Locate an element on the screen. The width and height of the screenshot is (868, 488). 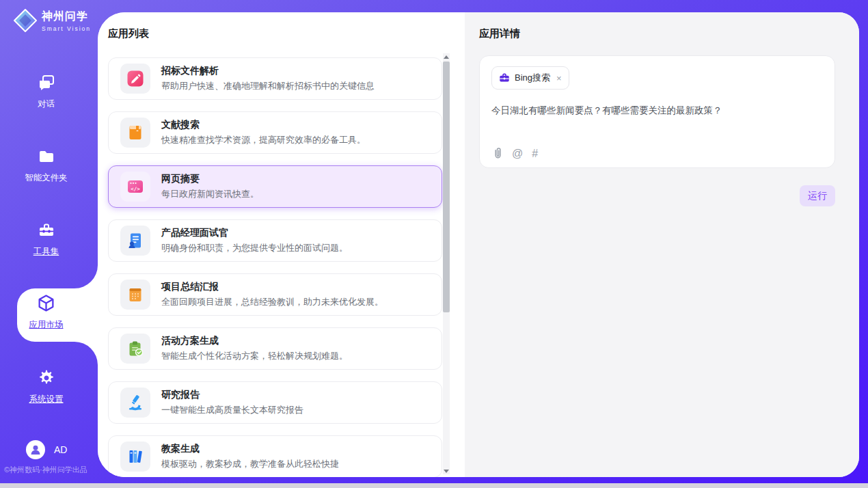
sidebar-item-label: 应用市场 is located at coordinates (46, 325).